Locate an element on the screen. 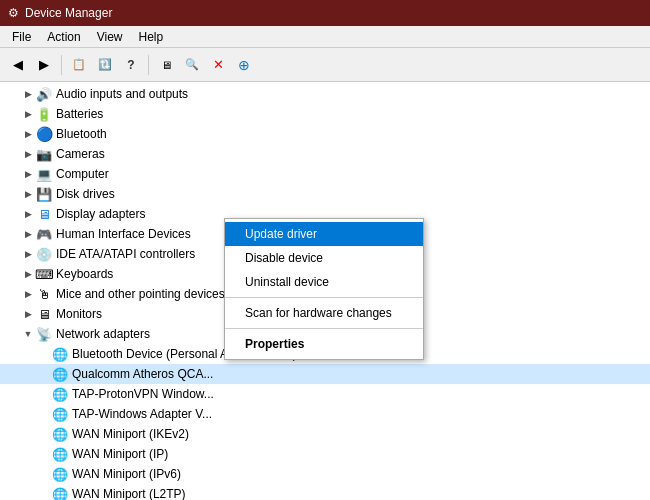 The width and height of the screenshot is (650, 500). tree-item-tap-windows: 🌐 TAP-Windows Adapter V... is located at coordinates (325, 414).